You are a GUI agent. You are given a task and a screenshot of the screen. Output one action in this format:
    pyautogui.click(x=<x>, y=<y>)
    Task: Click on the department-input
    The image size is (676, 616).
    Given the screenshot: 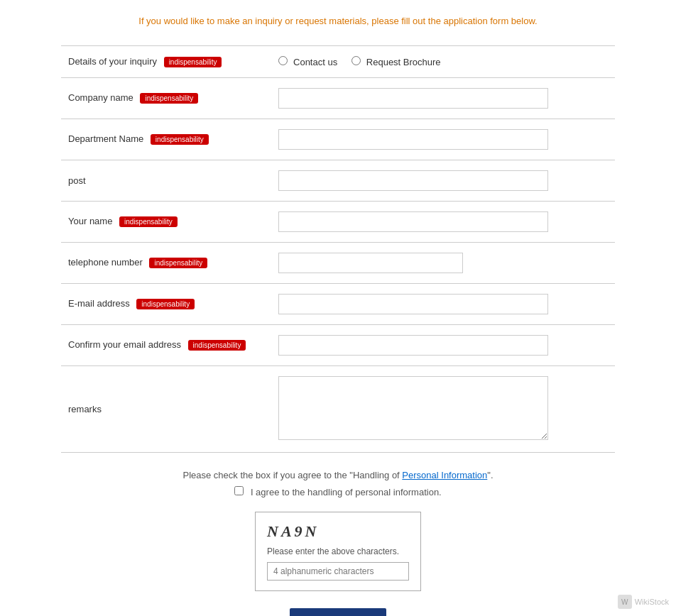 What is the action you would take?
    pyautogui.click(x=413, y=139)
    